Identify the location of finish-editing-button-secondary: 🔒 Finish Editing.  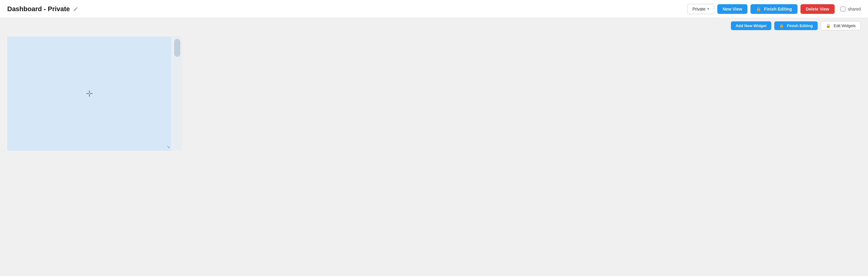
(796, 26).